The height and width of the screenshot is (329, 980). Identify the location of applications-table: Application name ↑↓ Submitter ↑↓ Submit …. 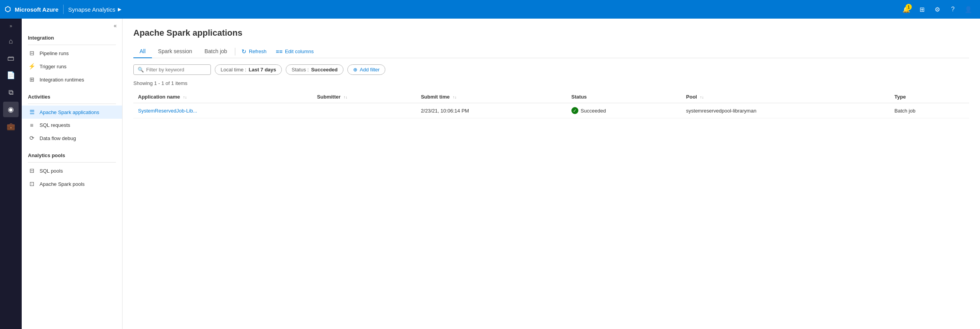
(551, 105).